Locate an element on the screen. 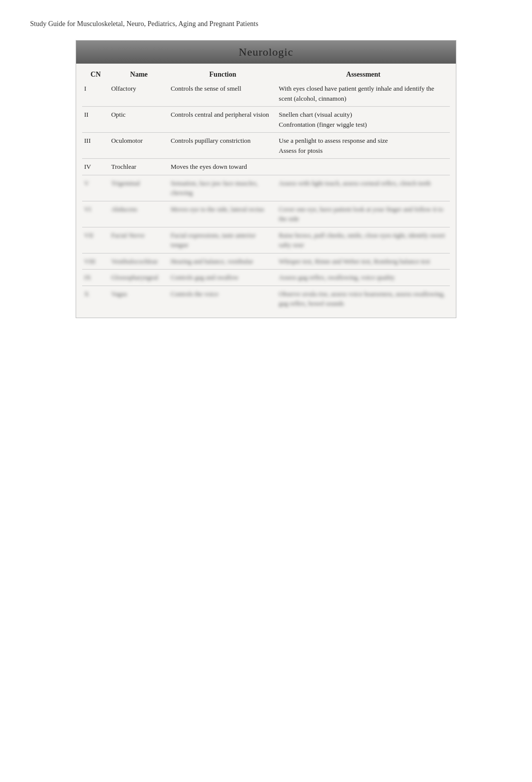  table-row: IOlfactoryControls the sense of smellWit… is located at coordinates (266, 94).